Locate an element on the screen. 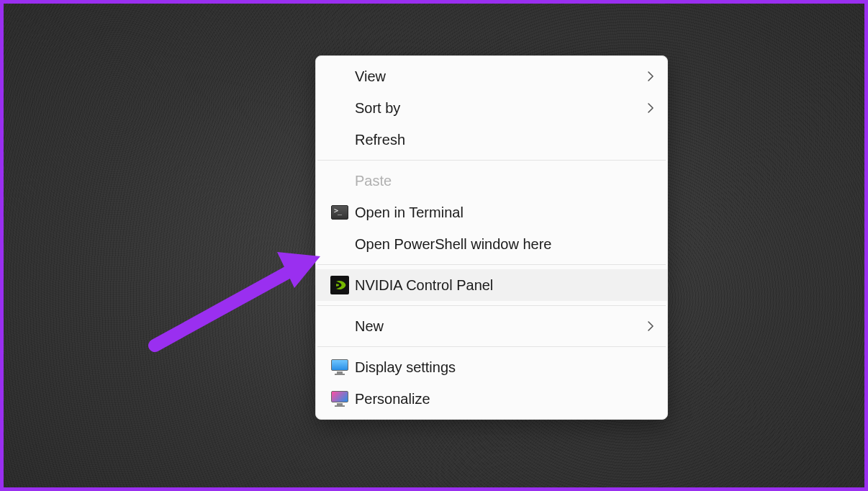 The image size is (868, 491). nvidia-control-panel-item: NVIDIA Control Panel is located at coordinates (492, 285).